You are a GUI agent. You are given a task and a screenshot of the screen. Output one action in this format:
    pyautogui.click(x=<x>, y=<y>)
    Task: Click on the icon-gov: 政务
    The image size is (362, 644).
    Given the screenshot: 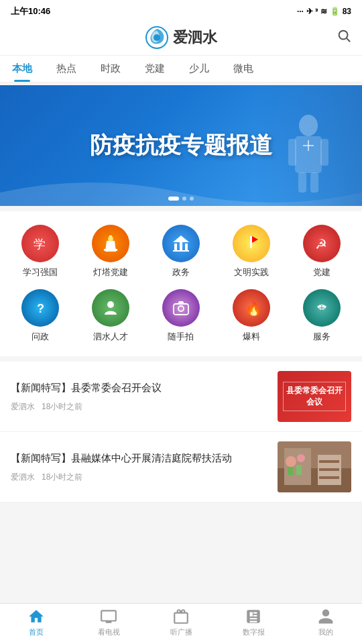 What is the action you would take?
    pyautogui.click(x=181, y=252)
    